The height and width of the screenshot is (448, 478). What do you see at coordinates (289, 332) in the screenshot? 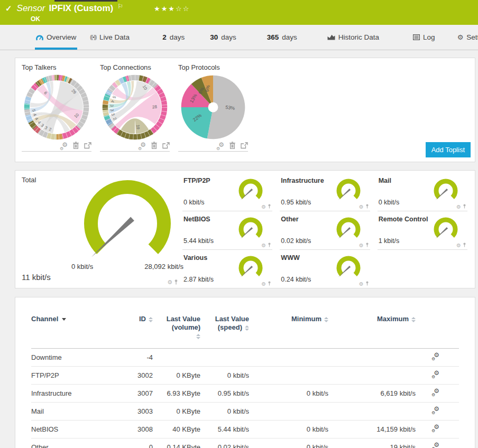
I see `column-header-minimum: Minimum` at bounding box center [289, 332].